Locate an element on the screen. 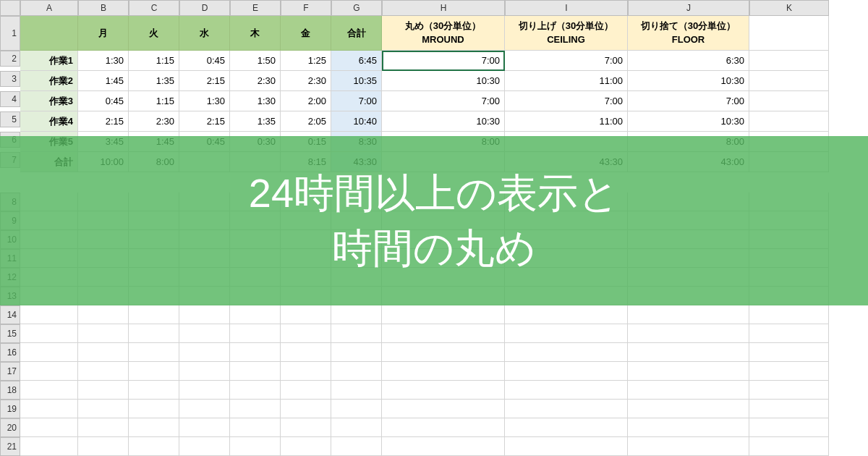 The height and width of the screenshot is (456, 868). header-floor: 切り捨て（30分単位） FLOOR is located at coordinates (689, 33).